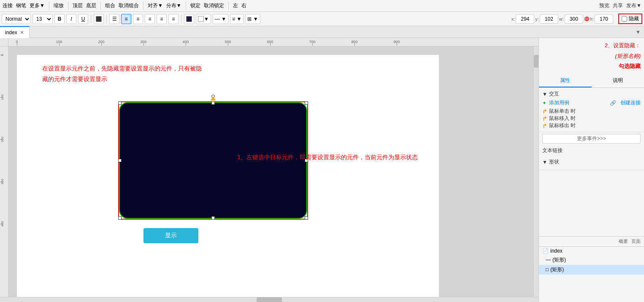 The width and height of the screenshot is (644, 302). Describe the element at coordinates (592, 269) in the screenshot. I see `tree-item-rect2: □ (矩形)` at that location.